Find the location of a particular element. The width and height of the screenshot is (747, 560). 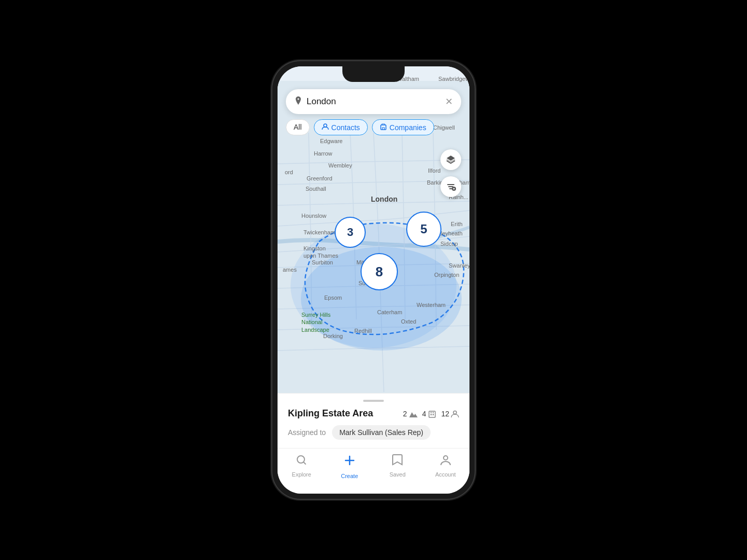

tab-all: All is located at coordinates (298, 128).